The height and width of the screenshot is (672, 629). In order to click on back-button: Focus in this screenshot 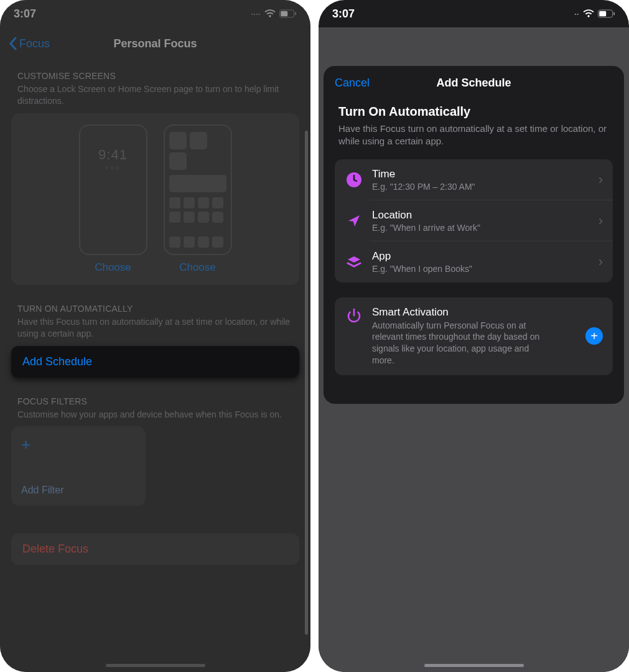, I will do `click(29, 44)`.